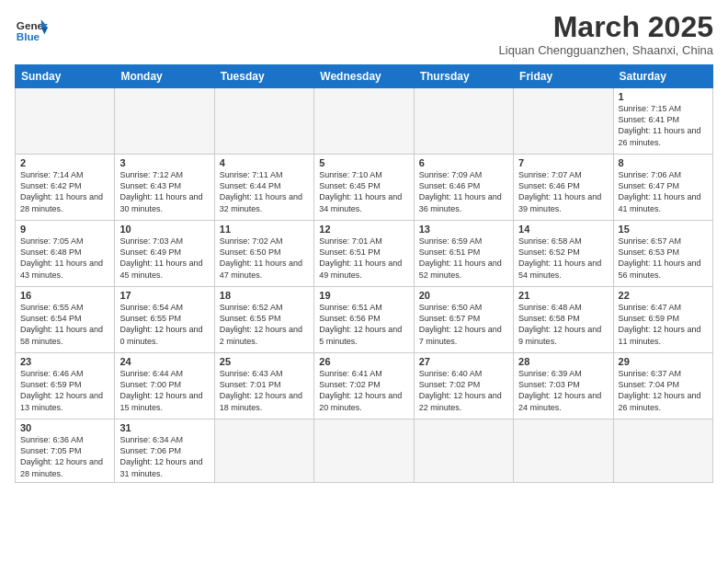  What do you see at coordinates (364, 320) in the screenshot?
I see `calendar-week-row: 16Sunrise: 6:55 AM Sunset: 6:54 PM Dayli…` at bounding box center [364, 320].